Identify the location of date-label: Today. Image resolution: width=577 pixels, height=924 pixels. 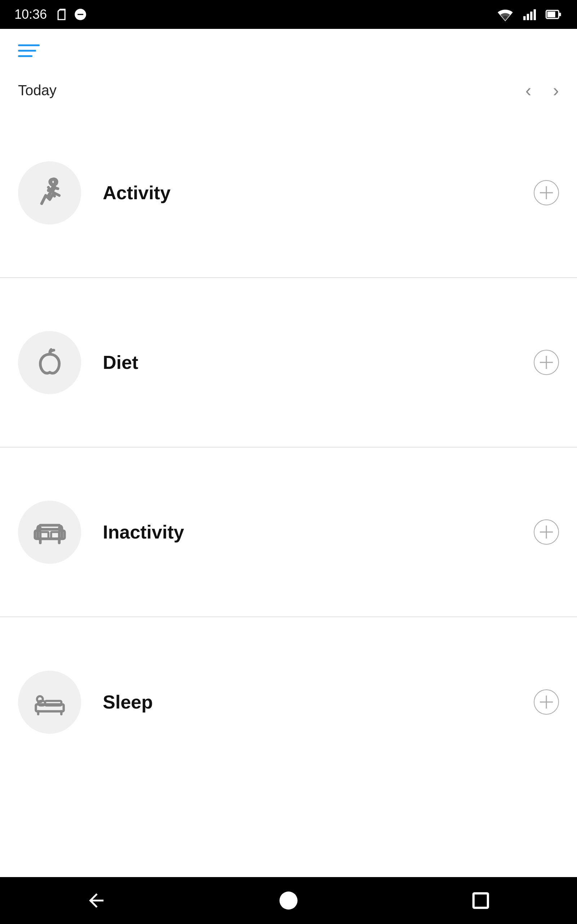
(37, 90).